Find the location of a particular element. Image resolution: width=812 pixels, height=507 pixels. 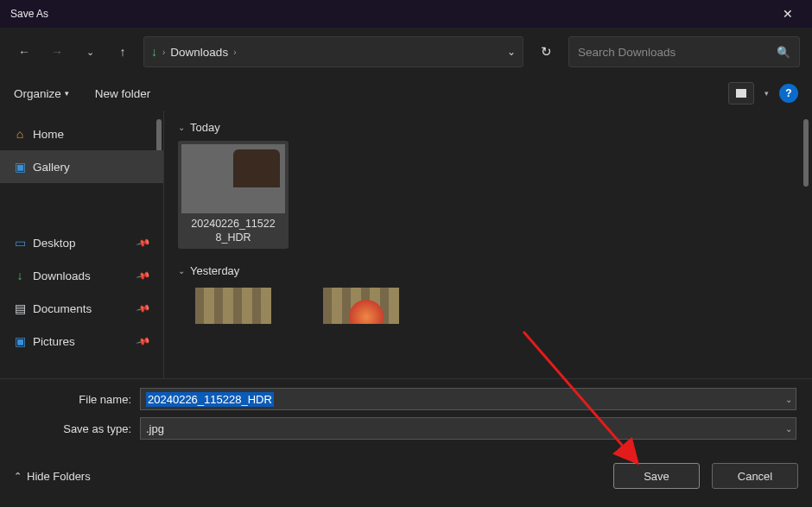

downloads-icon: ↓ is located at coordinates (20, 276).